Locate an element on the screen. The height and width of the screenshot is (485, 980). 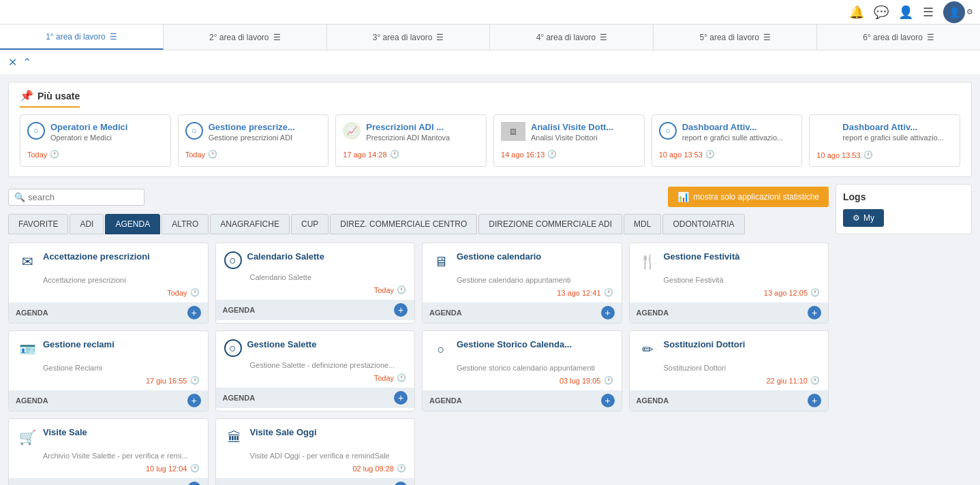
app-card-gestione-festivita: 🍴 Gestione Festività Gestione Festività … is located at coordinates (729, 283).